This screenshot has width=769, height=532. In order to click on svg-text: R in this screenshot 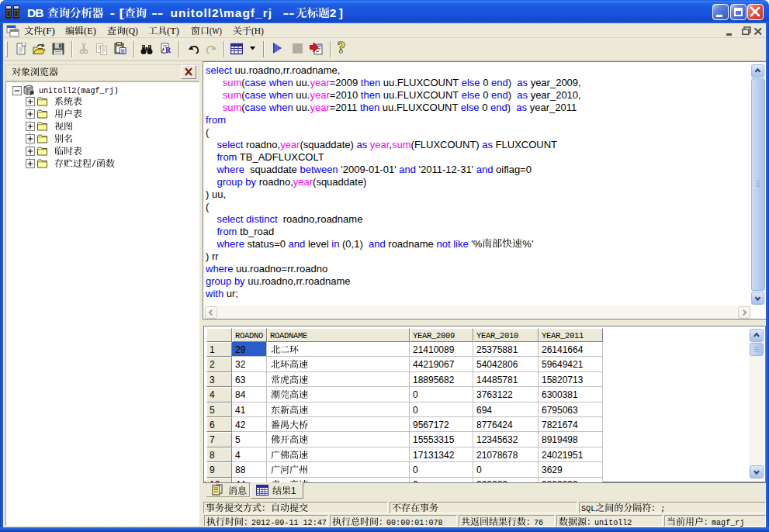, I will do `click(168, 50)`.